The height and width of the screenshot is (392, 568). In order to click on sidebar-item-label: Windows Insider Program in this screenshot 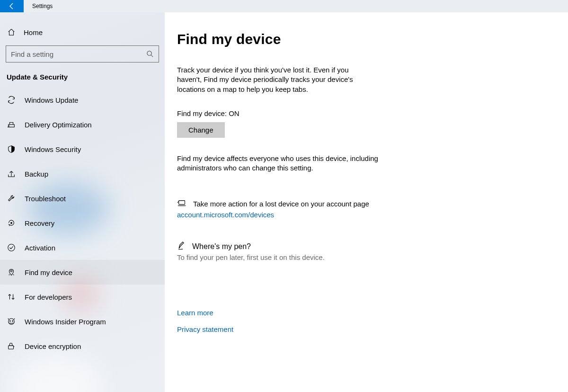, I will do `click(65, 322)`.